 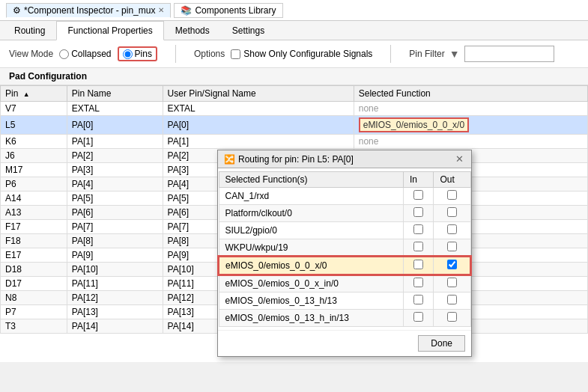 What do you see at coordinates (34, 109) in the screenshot?
I see `cell-pin: V7` at bounding box center [34, 109].